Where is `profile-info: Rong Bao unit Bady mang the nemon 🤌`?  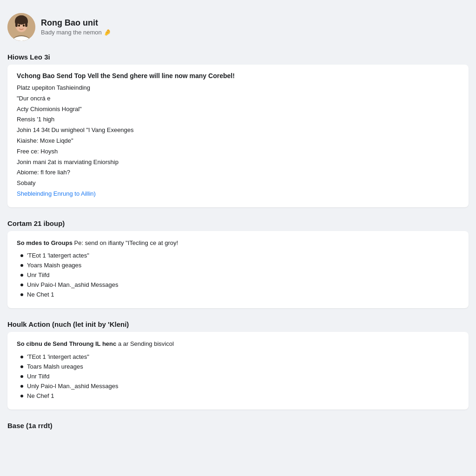 profile-info: Rong Bao unit Bady mang the nemon 🤌 is located at coordinates (76, 27).